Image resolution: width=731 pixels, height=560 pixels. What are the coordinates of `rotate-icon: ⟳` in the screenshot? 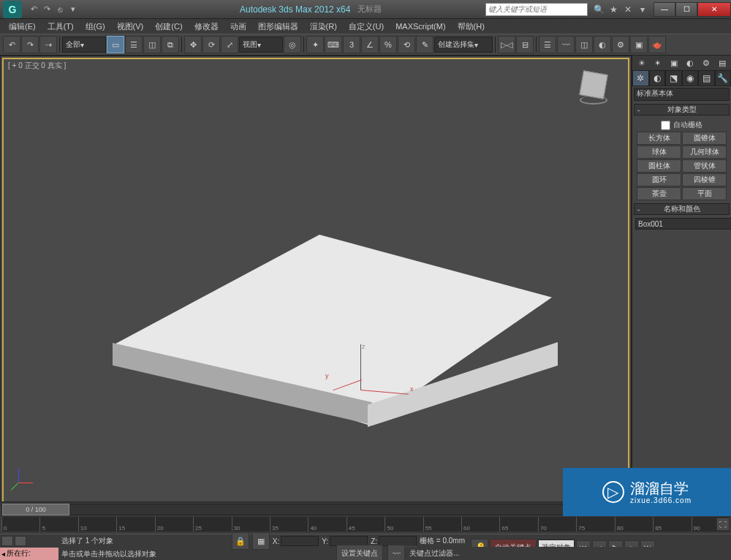 It's located at (211, 45).